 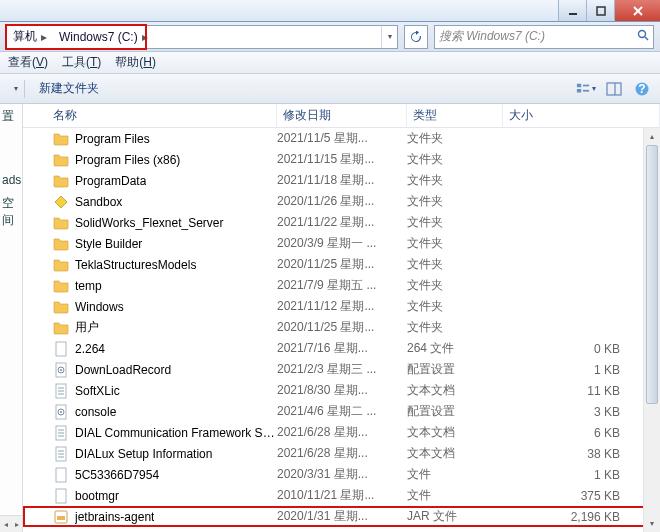 I want to click on file-date: 2021/6/28 星期..., so click(x=342, y=454).